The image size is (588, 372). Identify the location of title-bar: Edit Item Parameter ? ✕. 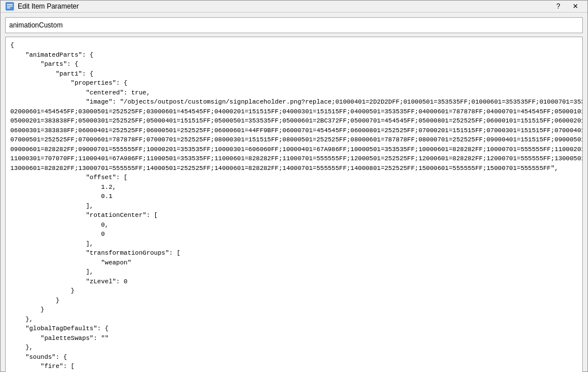
(294, 7).